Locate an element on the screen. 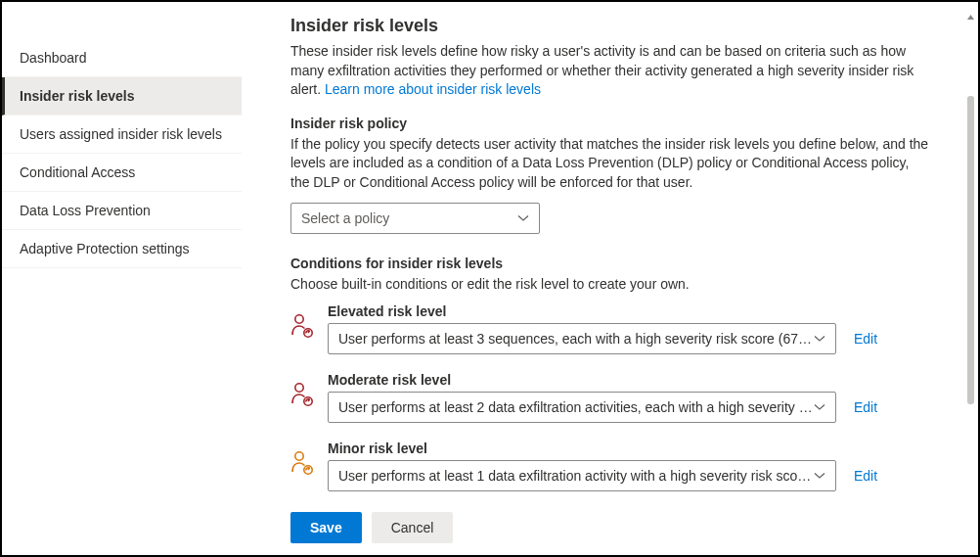 The image size is (980, 557). nav-dashboard: Dashboard is located at coordinates (121, 59).